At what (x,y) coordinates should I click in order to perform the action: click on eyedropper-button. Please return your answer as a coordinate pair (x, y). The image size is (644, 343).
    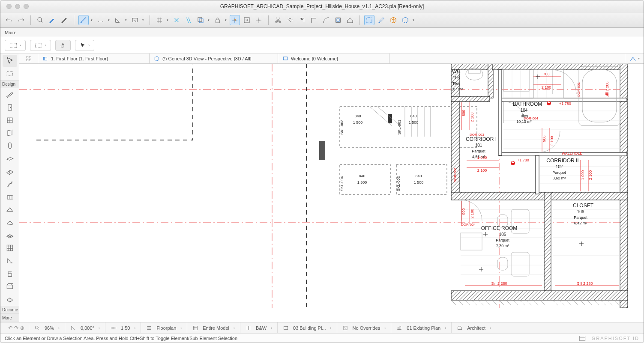
    Looking at the image, I should click on (52, 20).